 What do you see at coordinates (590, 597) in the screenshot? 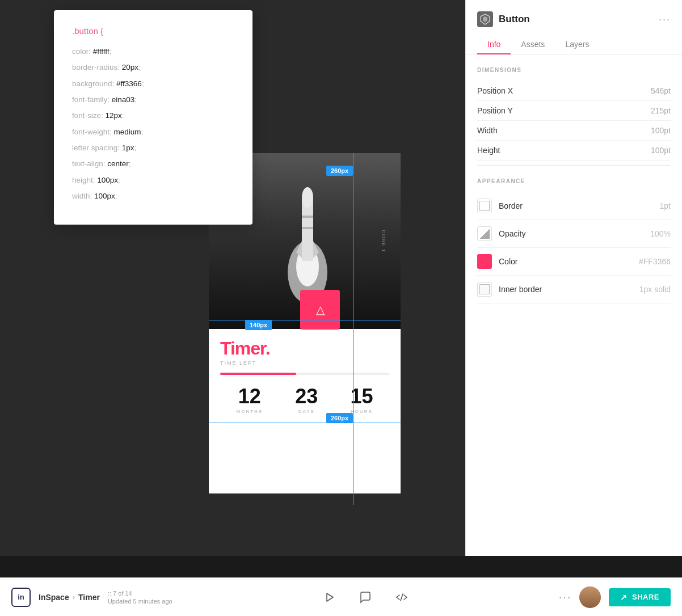
I see `avatar-face` at bounding box center [590, 597].